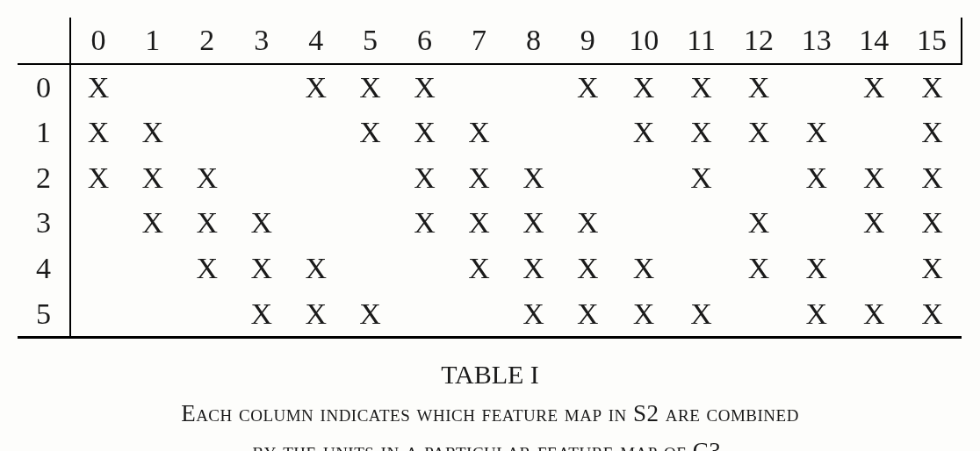  Describe the element at coordinates (490, 268) in the screenshot. I see `table-row: 4 X X X X X X X X X X` at that location.